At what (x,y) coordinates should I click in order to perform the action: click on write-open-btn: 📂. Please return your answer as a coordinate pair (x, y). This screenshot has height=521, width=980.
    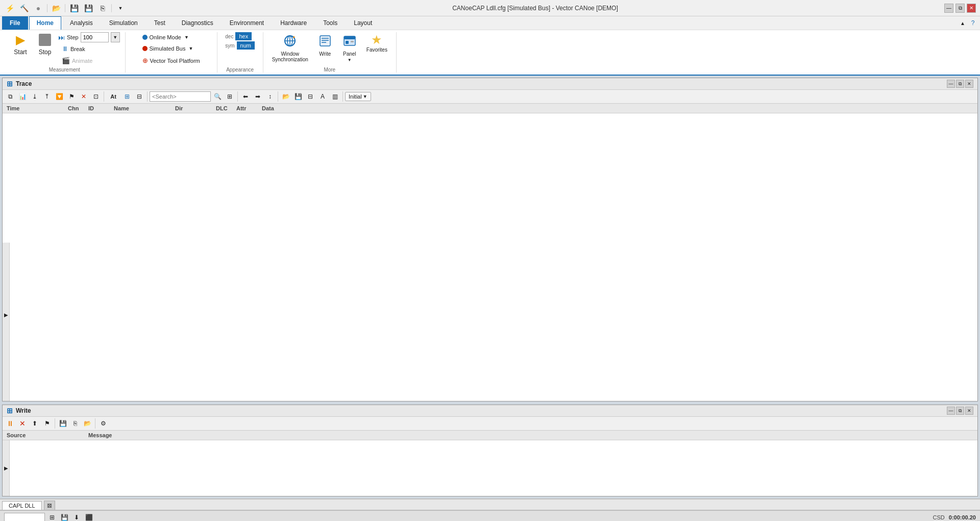
    Looking at the image, I should click on (87, 423).